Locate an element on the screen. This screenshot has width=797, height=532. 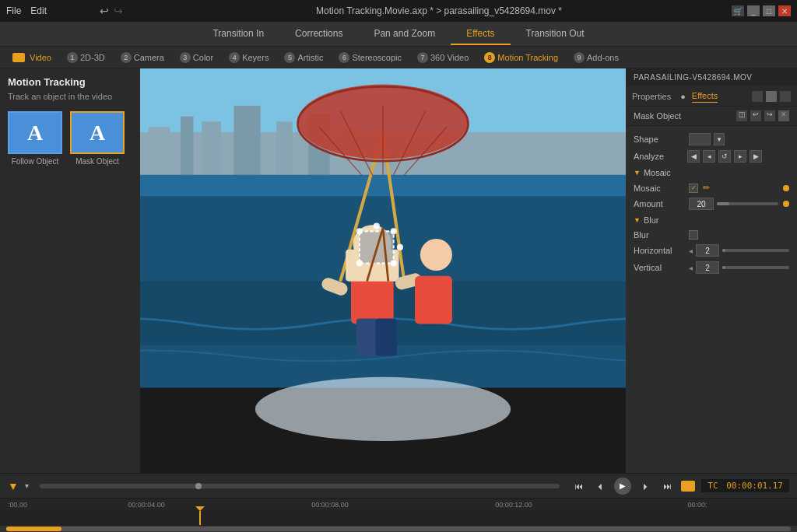
nav-color: 3 Color is located at coordinates (196, 58).